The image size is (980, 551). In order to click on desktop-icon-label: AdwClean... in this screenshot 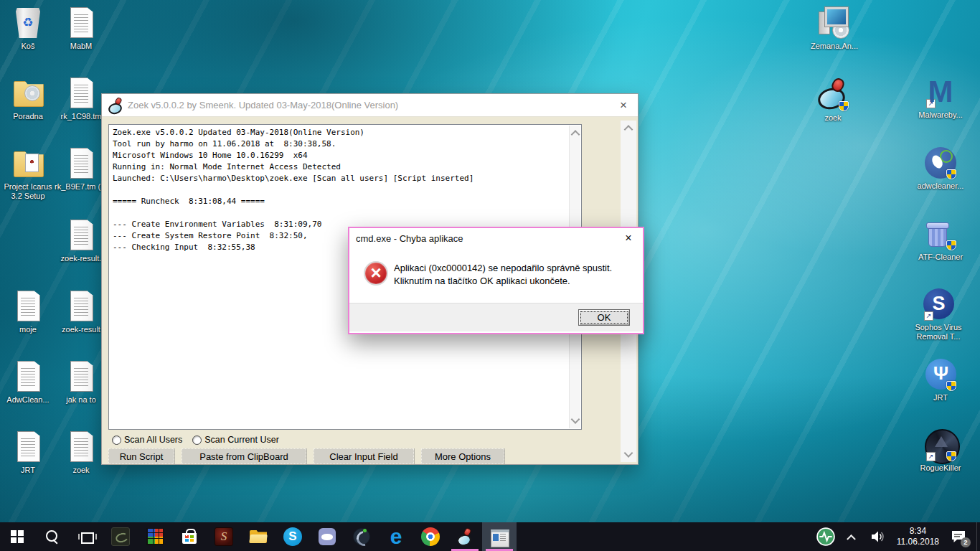, I will do `click(28, 400)`.